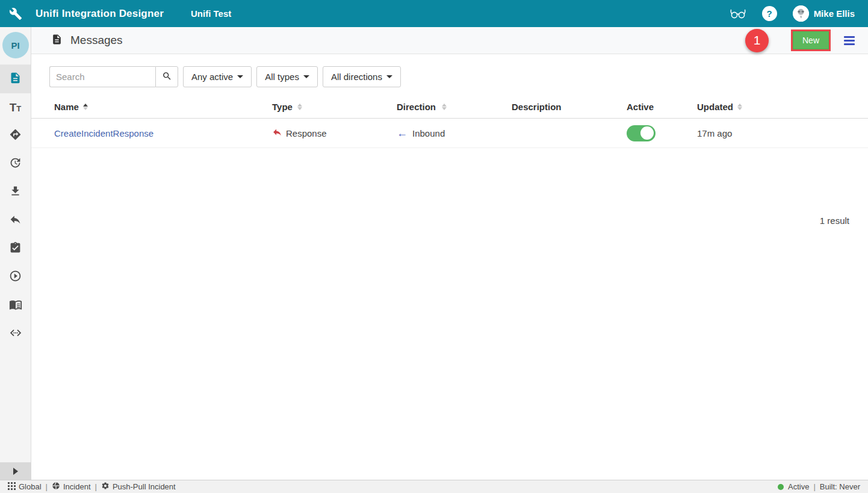 This screenshot has height=493, width=868. What do you see at coordinates (30, 486) in the screenshot?
I see `scope-label: Global` at bounding box center [30, 486].